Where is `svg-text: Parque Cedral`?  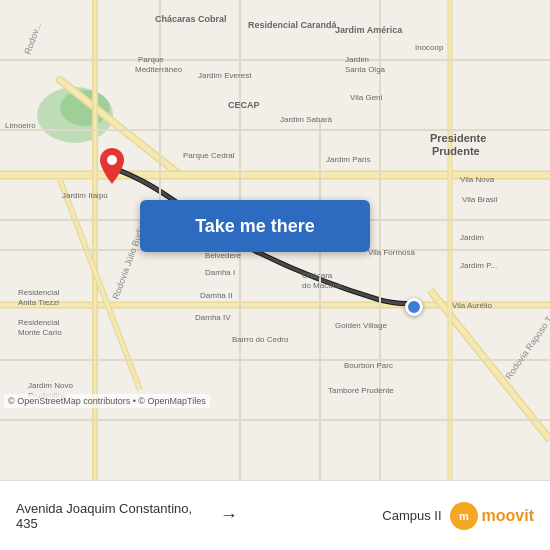 svg-text: Parque Cedral is located at coordinates (209, 156).